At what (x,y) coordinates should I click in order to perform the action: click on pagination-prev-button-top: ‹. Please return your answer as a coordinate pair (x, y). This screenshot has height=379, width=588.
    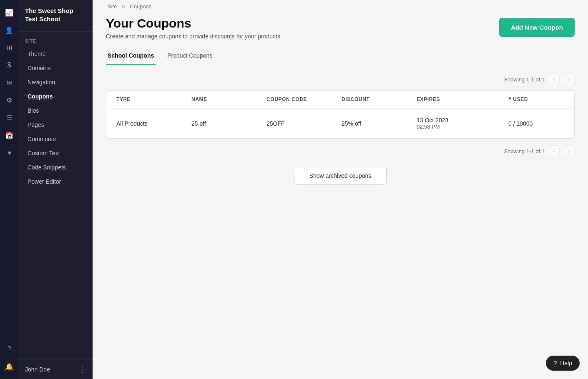
    Looking at the image, I should click on (554, 79).